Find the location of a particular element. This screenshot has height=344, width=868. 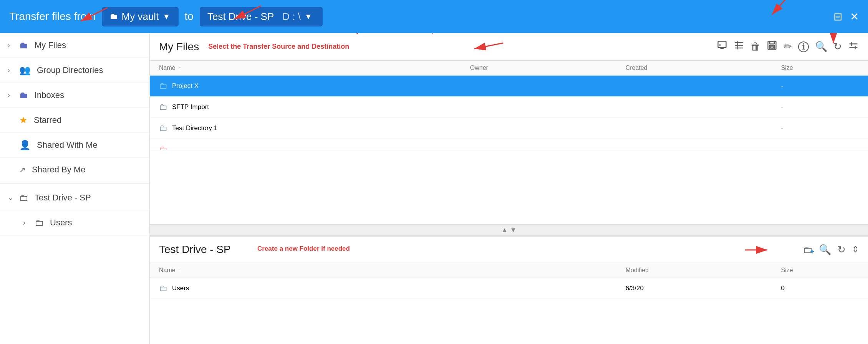

row-owner: ... is located at coordinates (548, 148).